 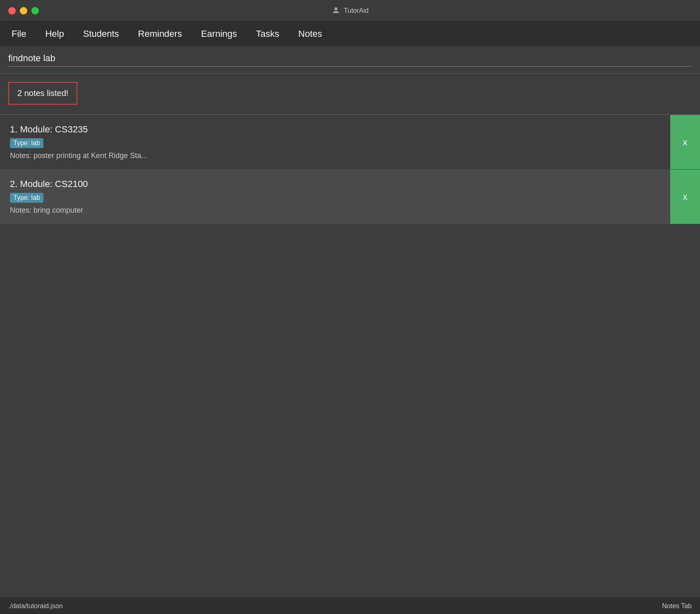 I want to click on close-button, so click(x=12, y=11).